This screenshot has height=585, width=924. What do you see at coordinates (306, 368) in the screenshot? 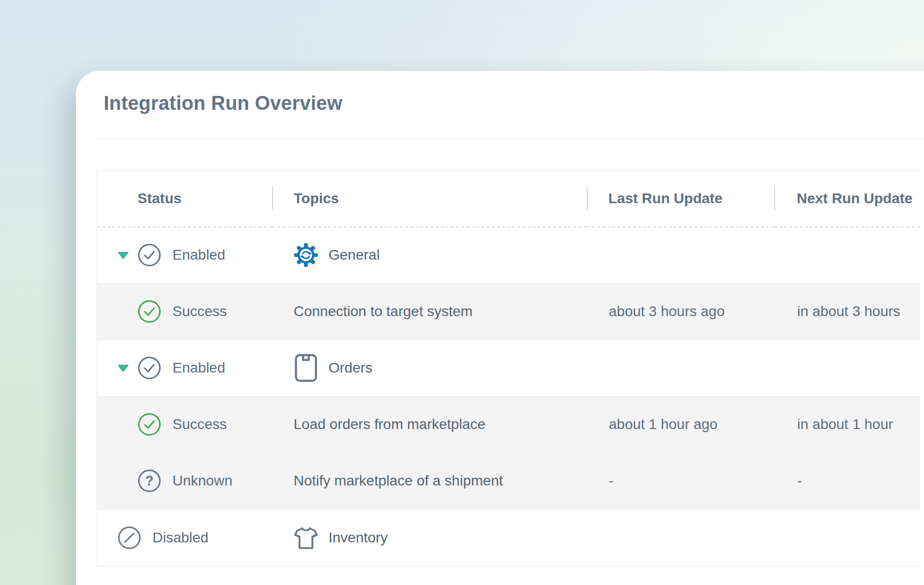
I see `package-icon` at bounding box center [306, 368].